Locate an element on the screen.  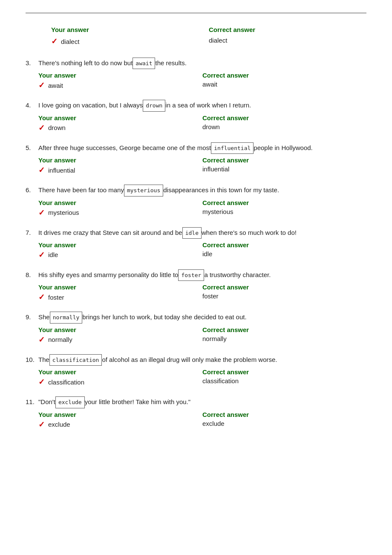
top-divider is located at coordinates (196, 13).